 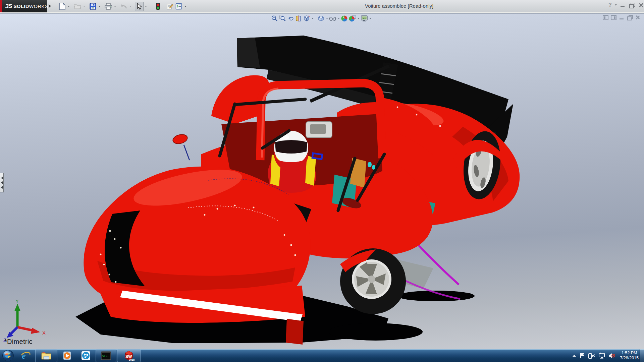 What do you see at coordinates (146, 6) in the screenshot?
I see `select-dropdown-caret` at bounding box center [146, 6].